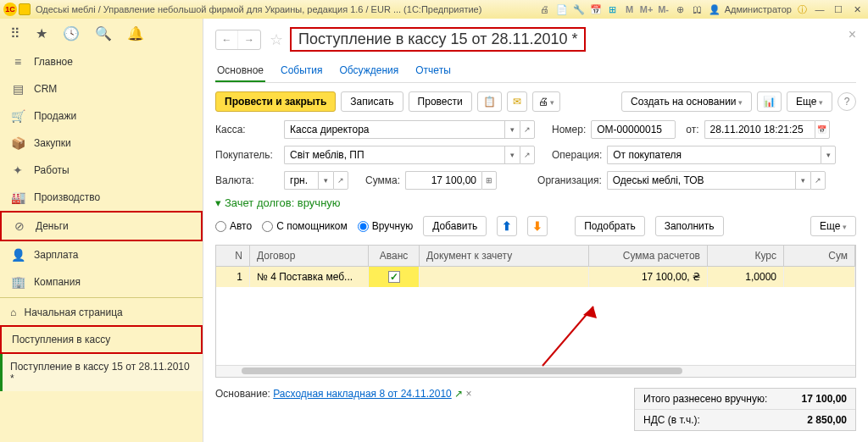  What do you see at coordinates (690, 226) in the screenshot?
I see `fill-button: Заполнить` at bounding box center [690, 226].